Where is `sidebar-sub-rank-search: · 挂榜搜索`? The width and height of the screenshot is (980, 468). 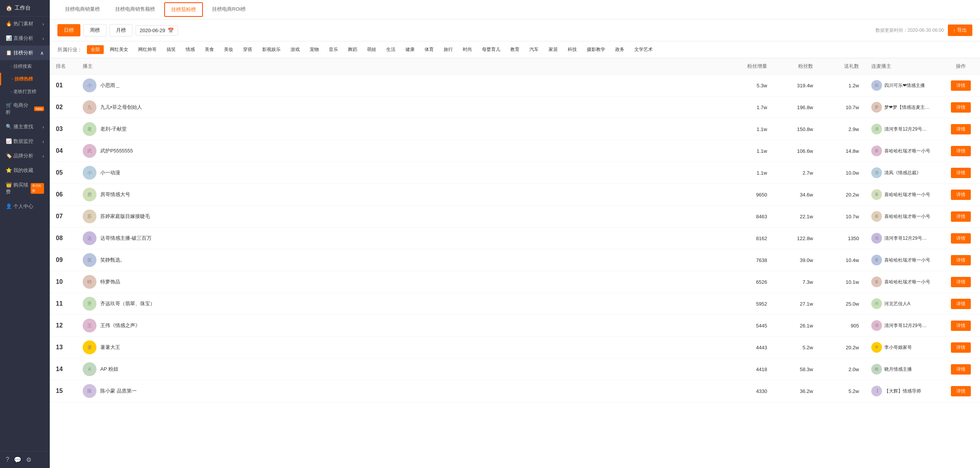
sidebar-sub-rank-search: · 挂榜搜索 is located at coordinates (25, 67).